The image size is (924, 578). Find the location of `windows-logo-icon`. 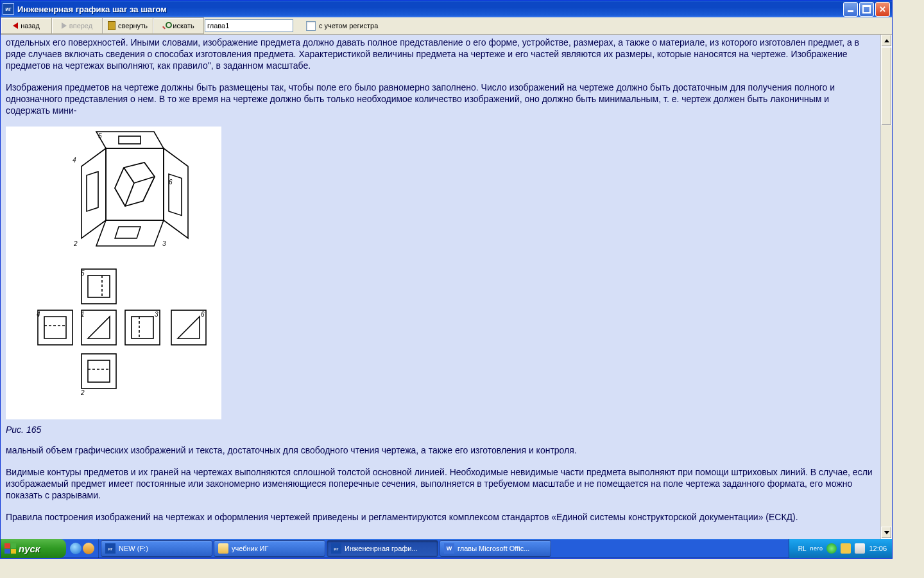

windows-logo-icon is located at coordinates (10, 548).